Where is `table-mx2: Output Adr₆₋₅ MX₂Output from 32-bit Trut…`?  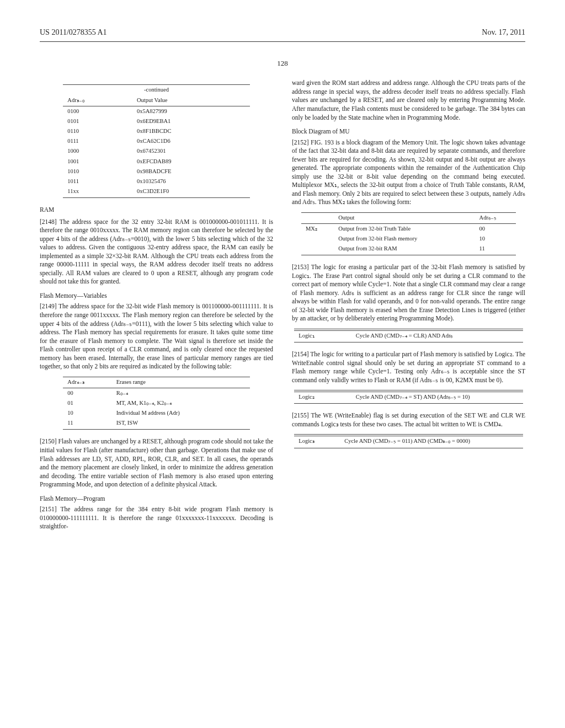
table-mx2: Output Adr₆₋₅ MX₂Output from 32-bit Trut… is located at coordinates (408, 234).